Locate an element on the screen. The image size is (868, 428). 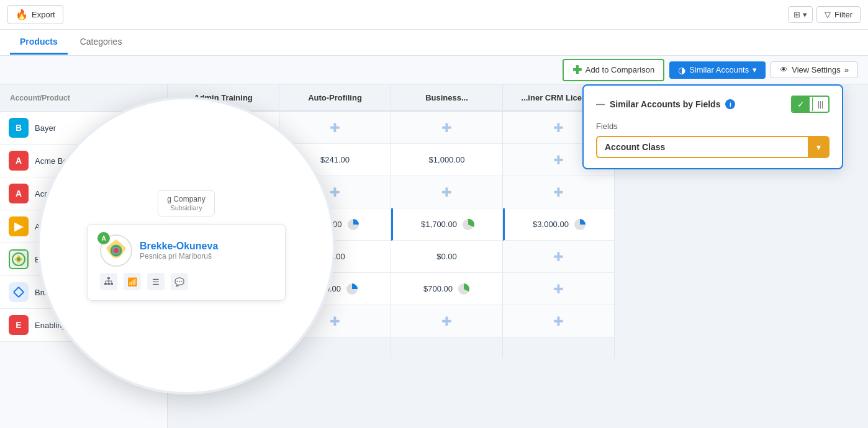
toggle-switch: ✓ ||| is located at coordinates (810, 104).